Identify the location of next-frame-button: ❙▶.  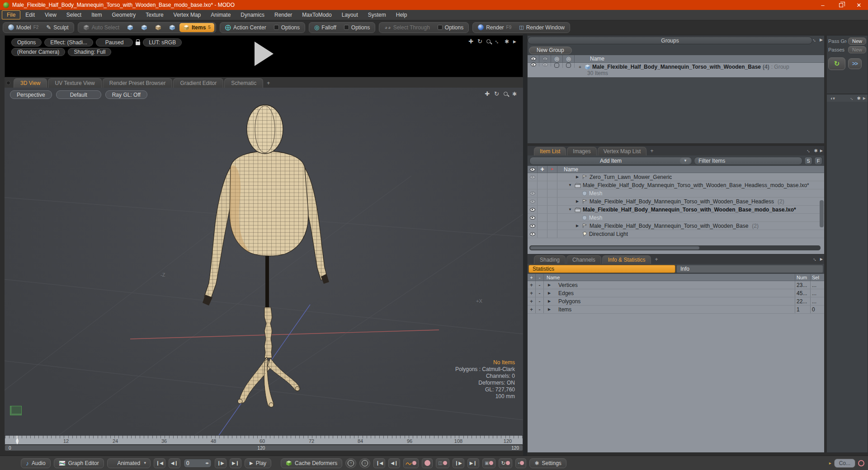
(221, 463).